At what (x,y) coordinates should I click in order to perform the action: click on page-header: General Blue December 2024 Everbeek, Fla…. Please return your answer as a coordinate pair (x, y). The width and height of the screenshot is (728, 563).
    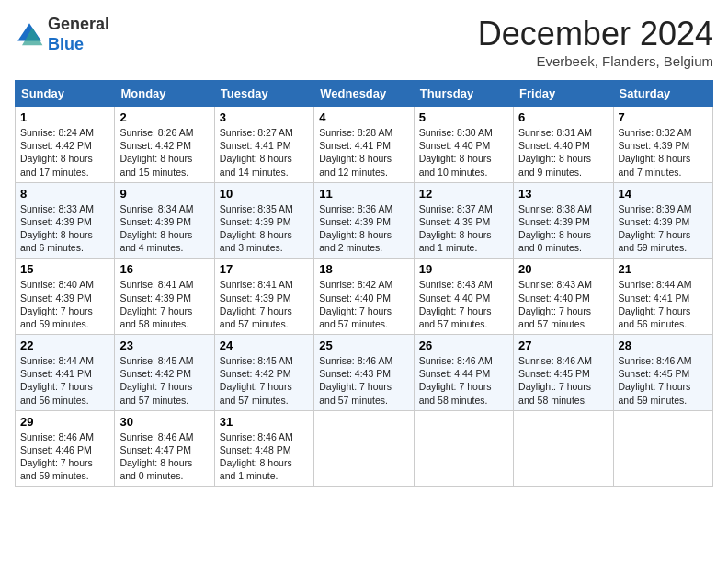
    Looking at the image, I should click on (364, 42).